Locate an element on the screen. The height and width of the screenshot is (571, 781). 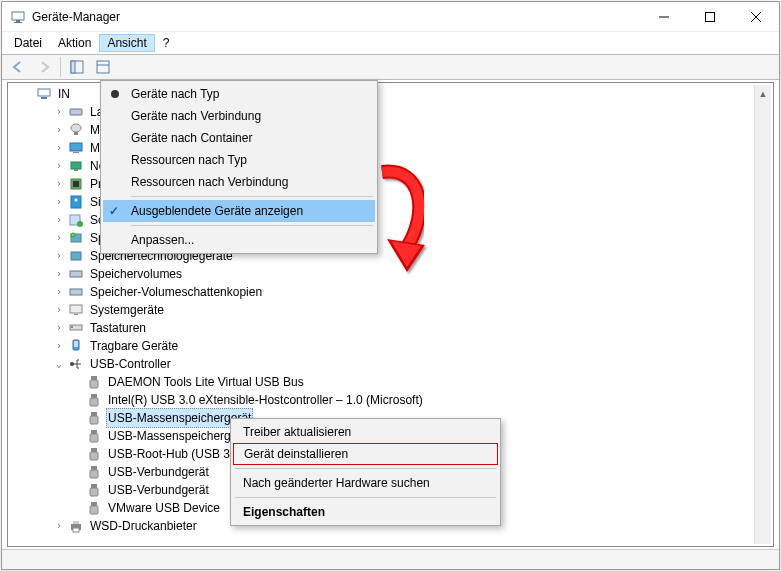
dd-devices-by-connection: Geräte nach Verbindung is located at coordinates (239, 116).